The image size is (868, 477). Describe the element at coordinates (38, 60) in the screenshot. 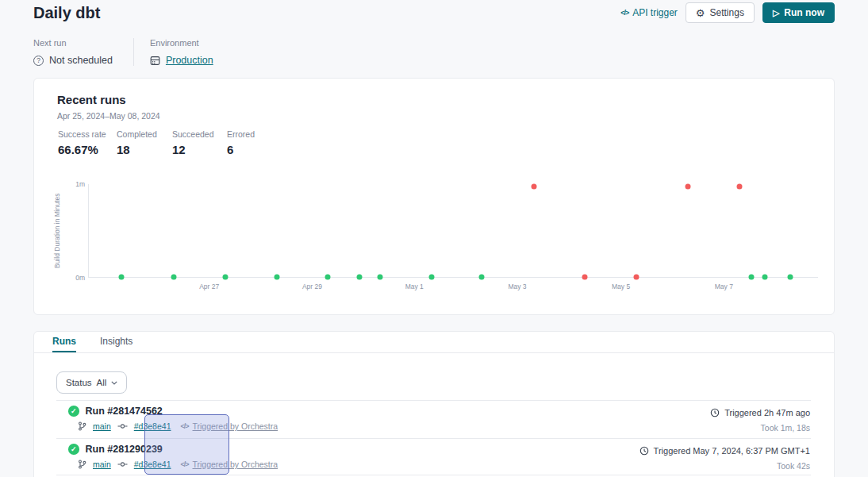

I see `help-icon: ?` at that location.